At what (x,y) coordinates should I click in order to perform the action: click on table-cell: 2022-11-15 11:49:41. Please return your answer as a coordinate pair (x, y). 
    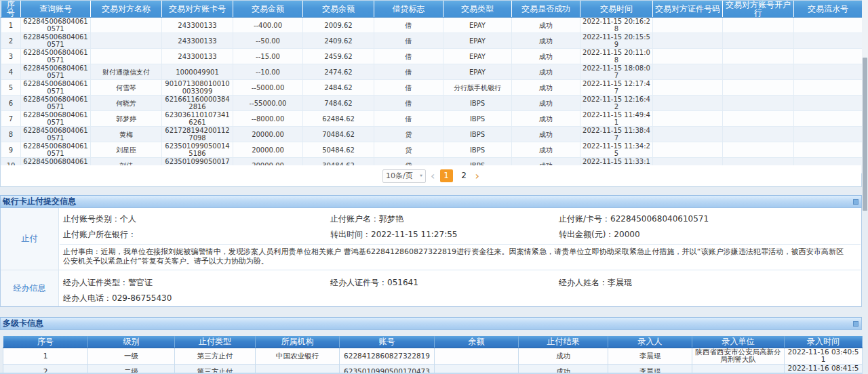
    Looking at the image, I should click on (617, 119).